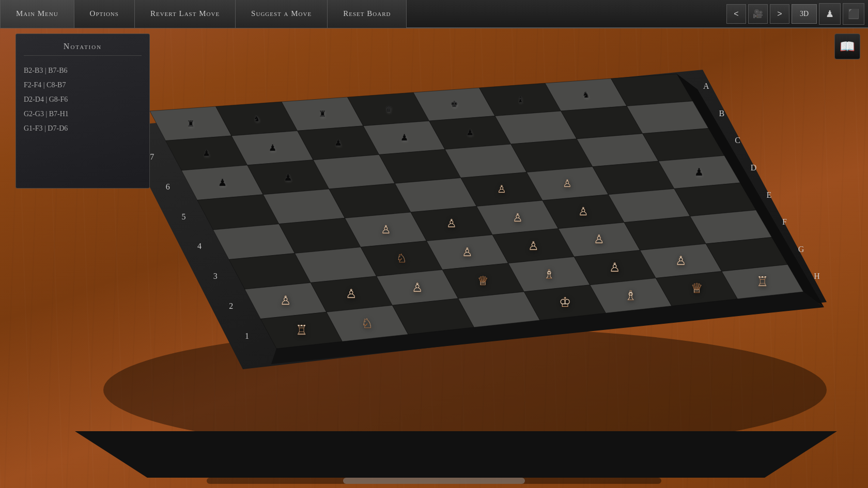 This screenshot has width=868, height=488. What do you see at coordinates (185, 14) in the screenshot?
I see `revert-last-move-button: Revert Last Move` at bounding box center [185, 14].